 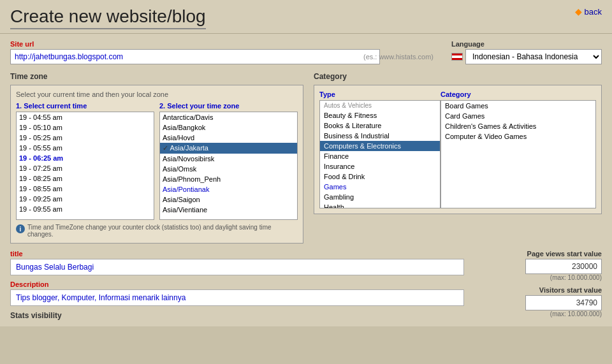 I want to click on current-time-list-wrapper: 19 - 04:55 am 19 - 05:10 am 19 - 05:25 a…, so click(x=85, y=166).